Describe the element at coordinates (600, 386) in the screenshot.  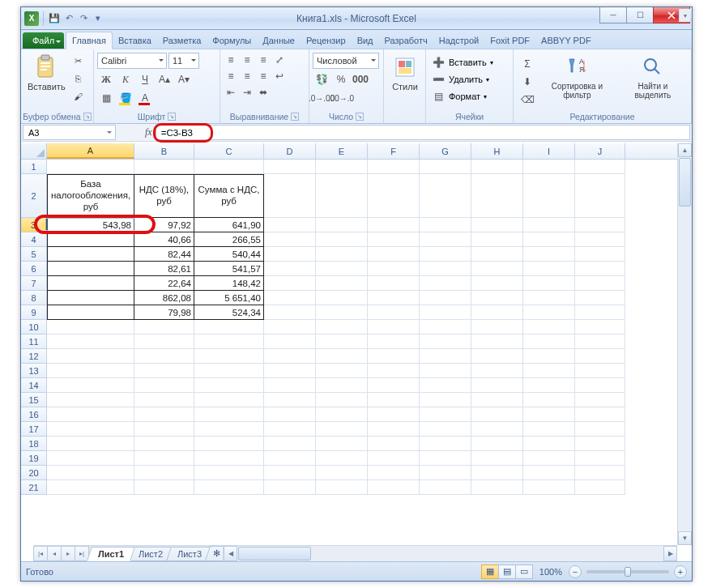
I see `cell-J14` at that location.